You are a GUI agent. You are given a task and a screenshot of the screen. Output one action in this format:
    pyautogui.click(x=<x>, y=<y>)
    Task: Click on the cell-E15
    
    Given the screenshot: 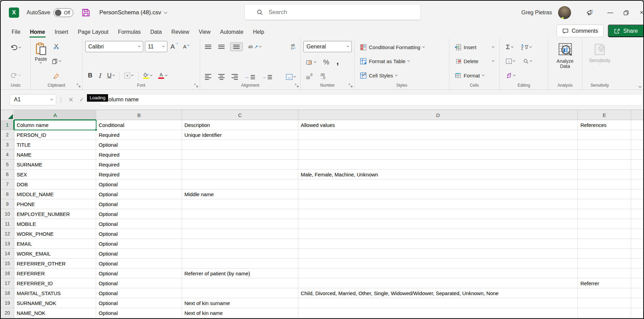 What is the action you would take?
    pyautogui.click(x=604, y=263)
    